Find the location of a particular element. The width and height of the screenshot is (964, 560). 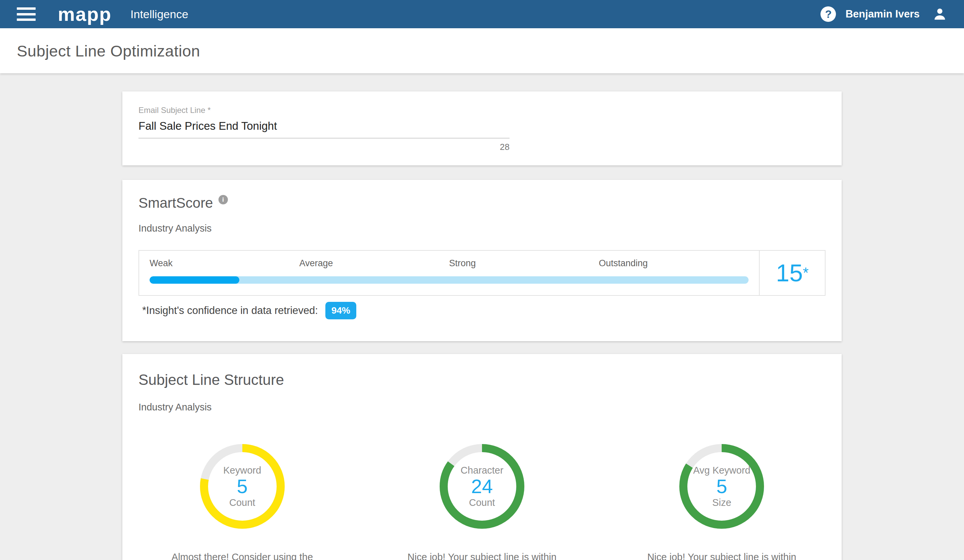

character-counter: 28 is located at coordinates (324, 147).